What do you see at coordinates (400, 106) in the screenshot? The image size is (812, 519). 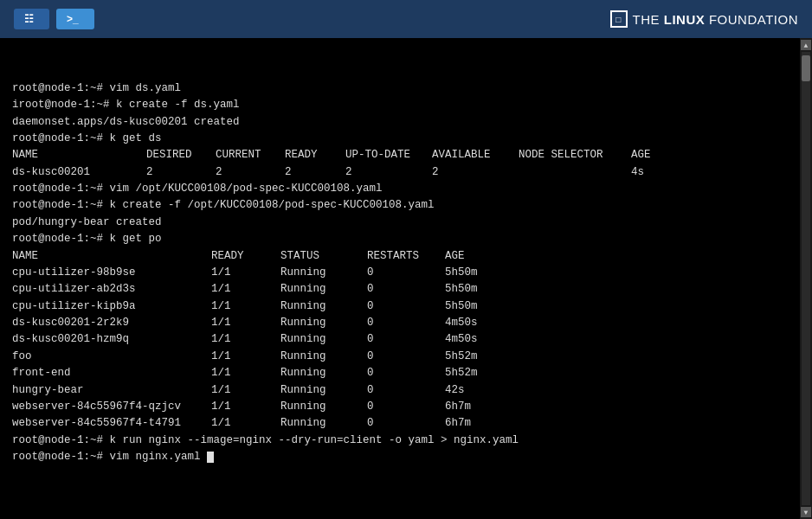 I see `terminal-line: iroot@node-1:~# k create -f ds.yaml` at bounding box center [400, 106].